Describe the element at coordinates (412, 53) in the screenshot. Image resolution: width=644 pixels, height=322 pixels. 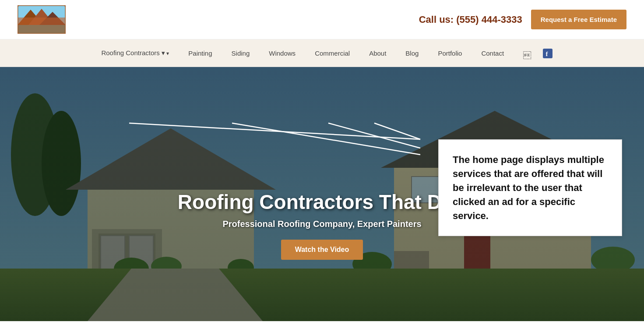
I see `nav-link-blog: Blog` at that location.